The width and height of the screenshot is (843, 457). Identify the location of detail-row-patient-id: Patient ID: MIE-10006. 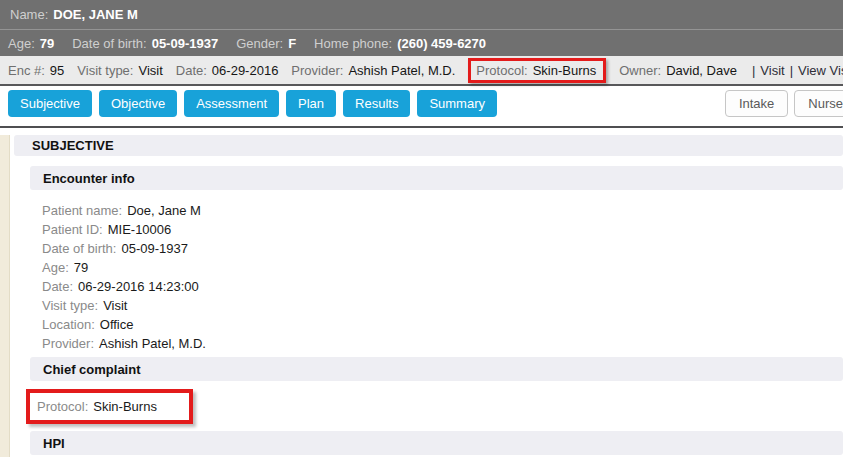
(442, 230).